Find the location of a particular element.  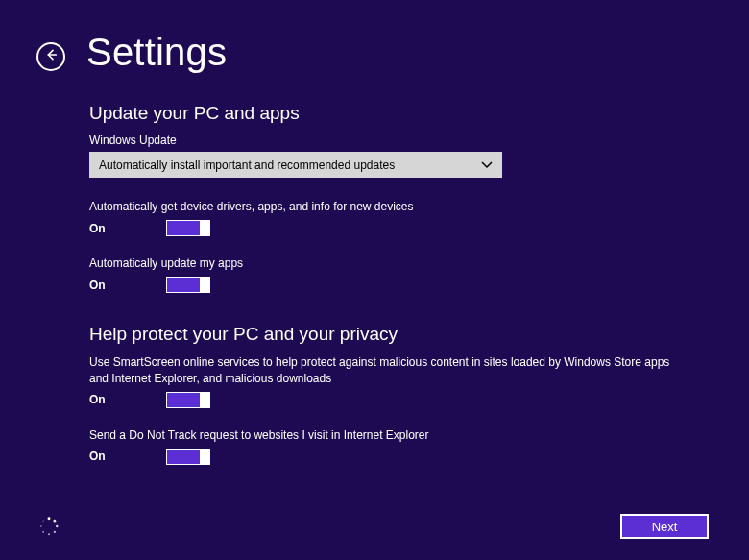

arrow-left-icon is located at coordinates (51, 57).